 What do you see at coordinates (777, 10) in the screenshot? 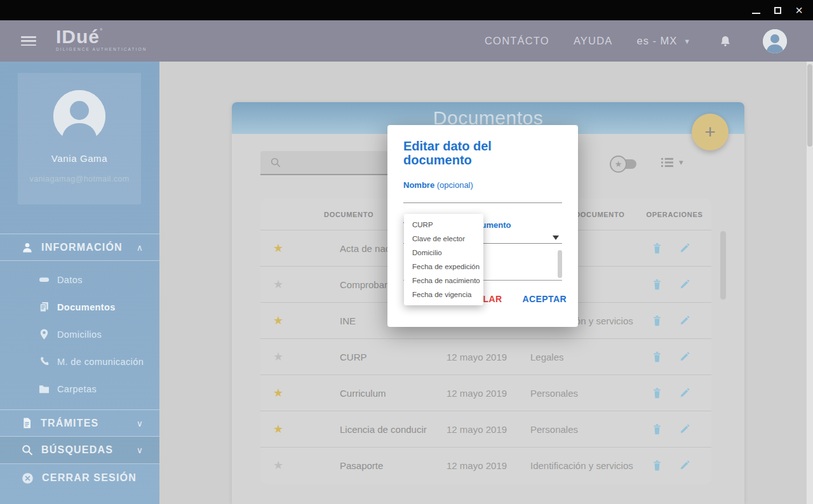
I see `maximize-icon` at bounding box center [777, 10].